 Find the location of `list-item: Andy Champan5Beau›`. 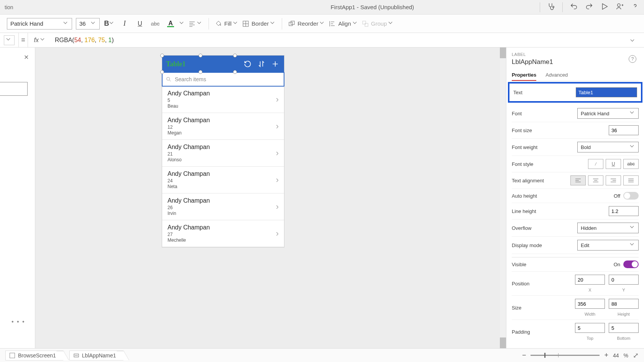

list-item: Andy Champan5Beau› is located at coordinates (223, 100).